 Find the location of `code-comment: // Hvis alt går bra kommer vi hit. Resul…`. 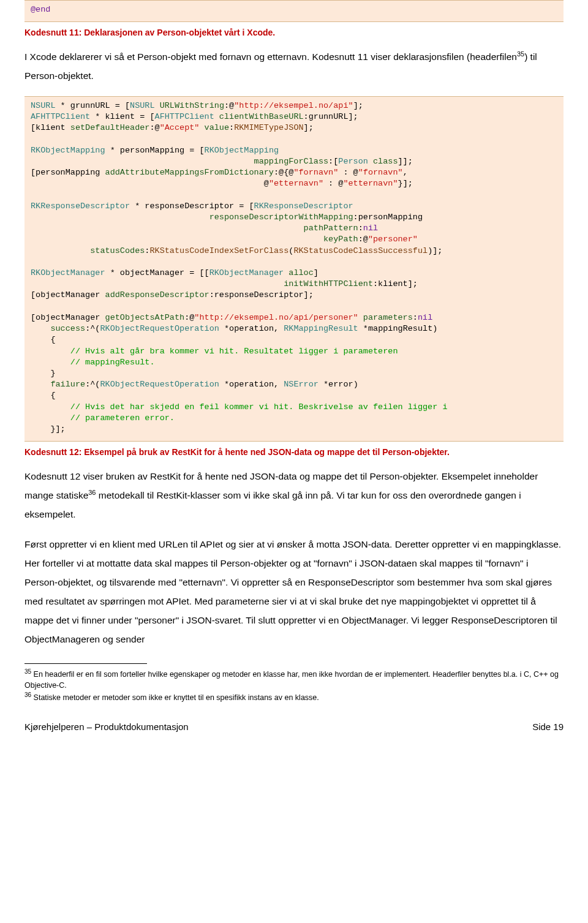

code-comment: // Hvis alt går bra kommer vi hit. Resul… is located at coordinates (214, 352).